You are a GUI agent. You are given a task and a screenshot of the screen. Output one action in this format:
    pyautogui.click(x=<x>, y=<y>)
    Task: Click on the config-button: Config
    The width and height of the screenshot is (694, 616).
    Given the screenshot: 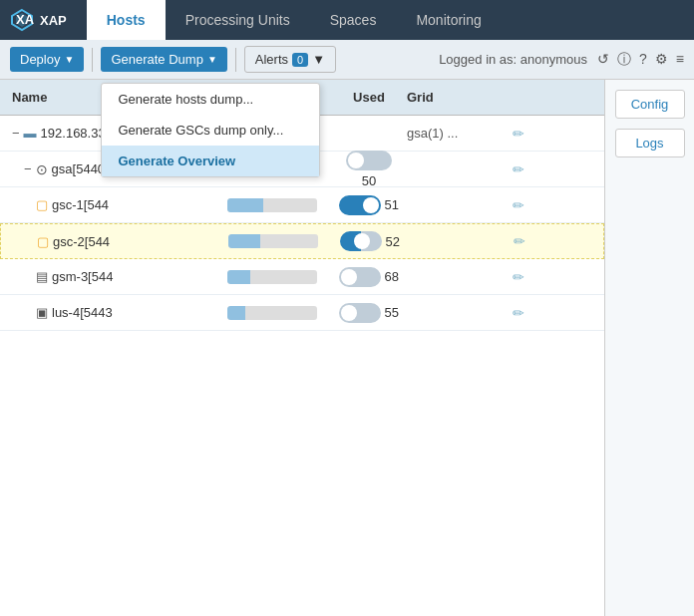 What is the action you would take?
    pyautogui.click(x=650, y=104)
    